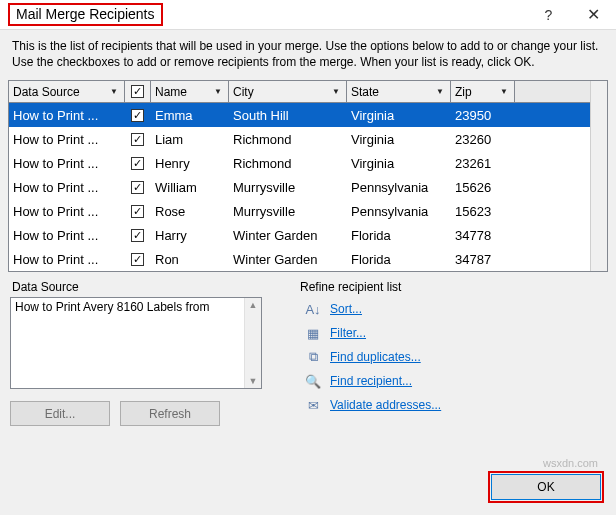 This screenshot has height=515, width=616. What do you see at coordinates (376, 357) in the screenshot?
I see `find-duplicates-link: Find duplicates...` at bounding box center [376, 357].